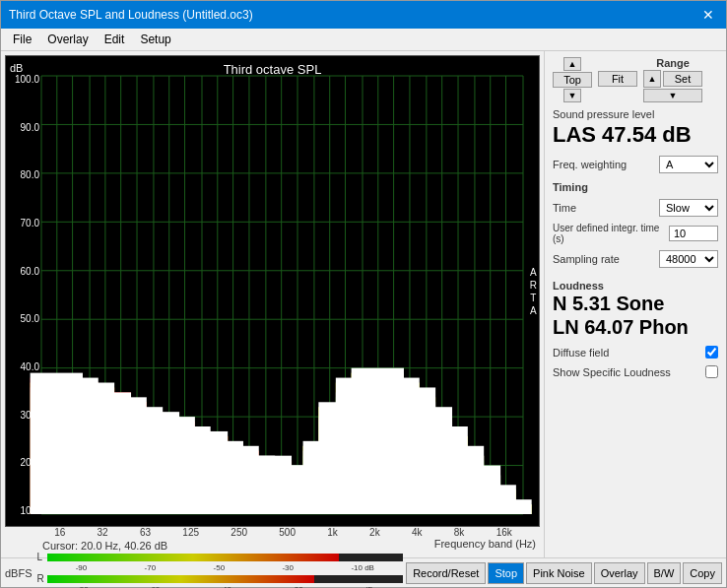 This screenshot has height=588, width=727. I want to click on integr-input, so click(694, 233).